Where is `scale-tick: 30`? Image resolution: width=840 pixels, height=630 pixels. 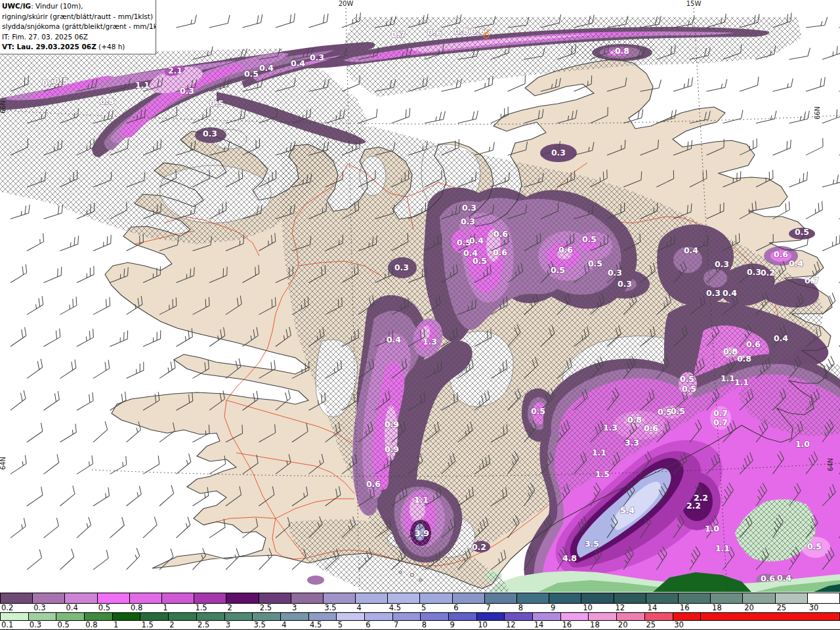 scale-tick: 30 is located at coordinates (679, 625).